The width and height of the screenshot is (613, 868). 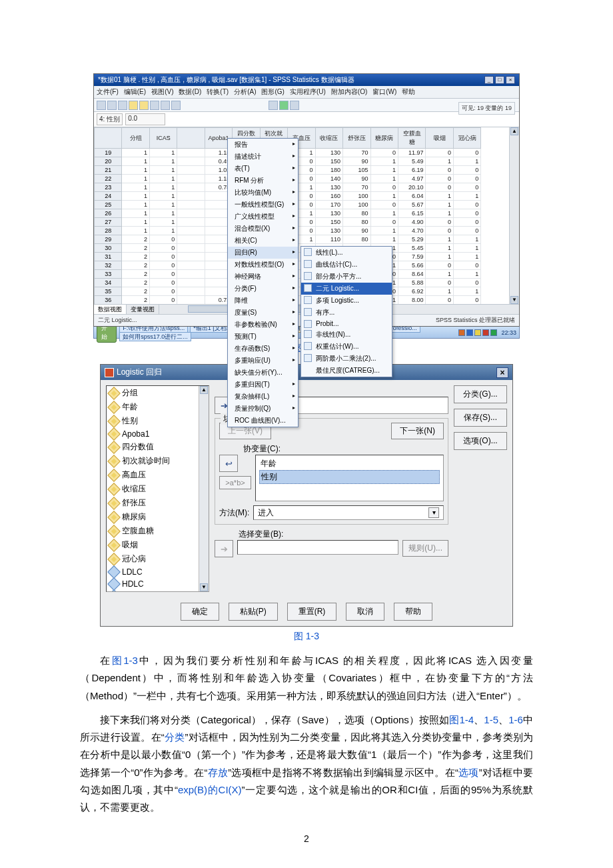 What do you see at coordinates (302, 196) in the screenshot?
I see `table-row: 24115016010016.0411` at bounding box center [302, 196].